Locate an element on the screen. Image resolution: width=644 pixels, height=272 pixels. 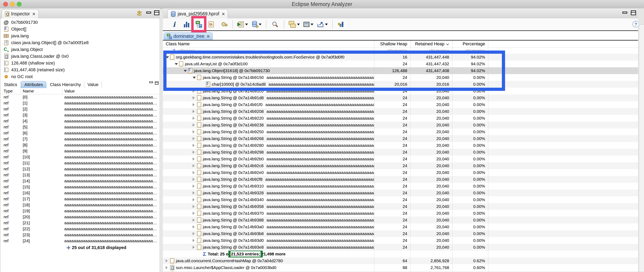
tree-row: java.lang.String @ 0x7a14b9238aaaaaaaaaa… is located at coordinates (400, 125).